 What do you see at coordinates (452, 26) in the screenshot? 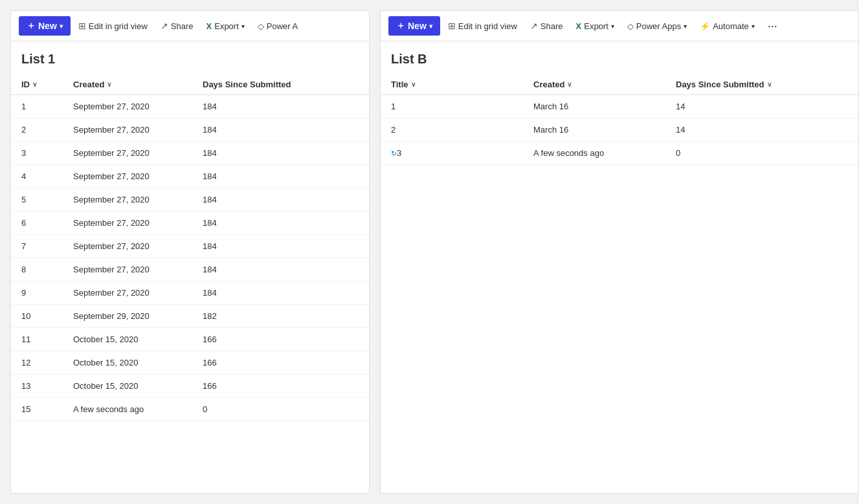
I see `listB-grid-icon: ⊞` at bounding box center [452, 26].